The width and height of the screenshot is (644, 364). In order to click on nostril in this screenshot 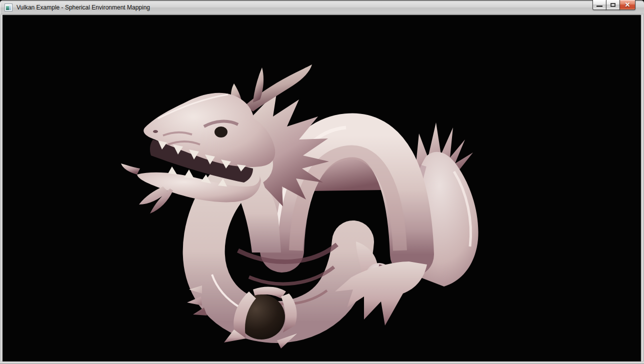, I will do `click(156, 132)`.